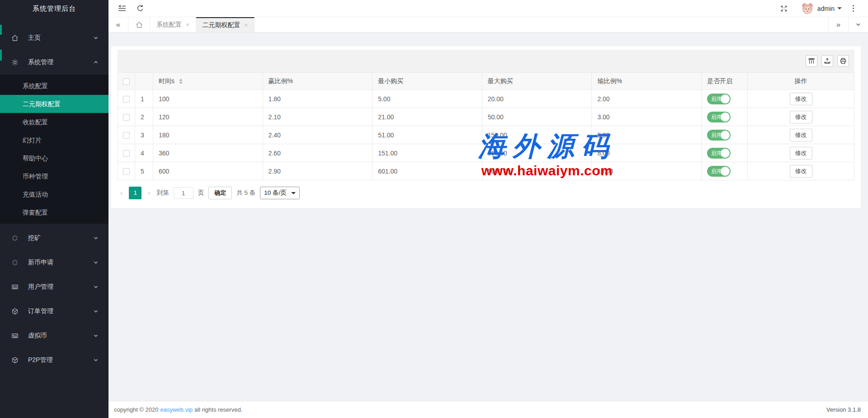  I want to click on avatar, so click(807, 9).